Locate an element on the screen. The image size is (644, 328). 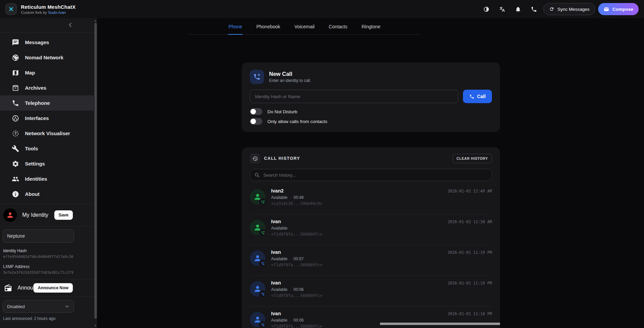
sidebar-item-identities: Identities is located at coordinates (47, 179).